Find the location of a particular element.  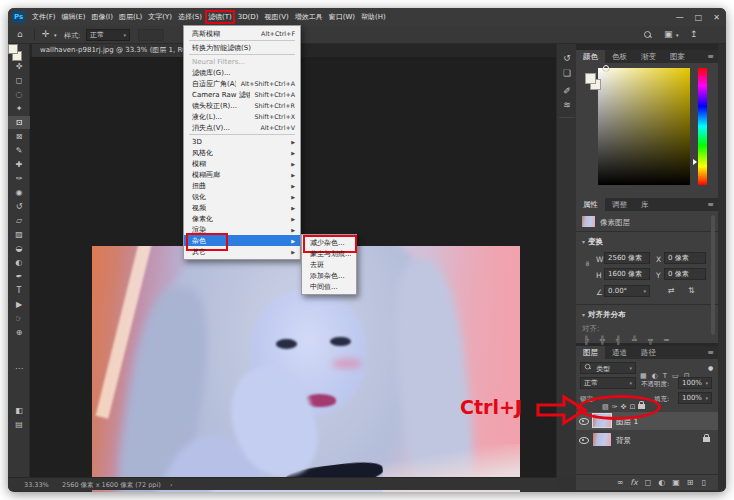

color-field is located at coordinates (644, 126).